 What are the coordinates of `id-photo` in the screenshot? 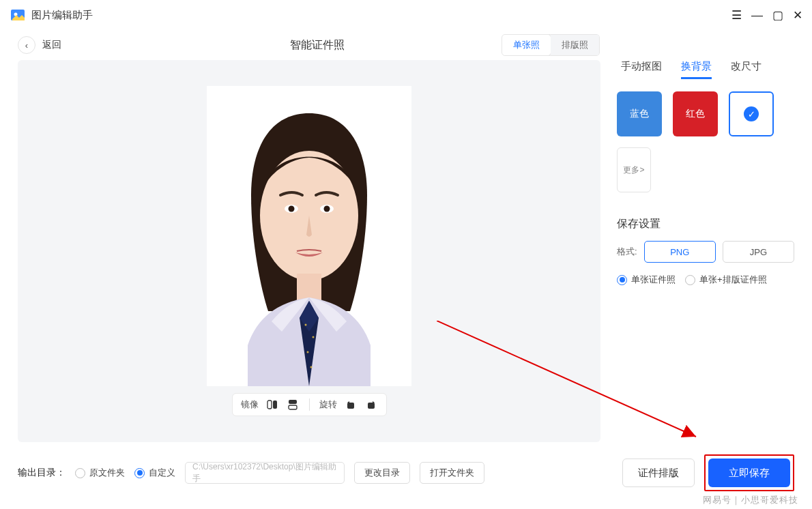 It's located at (309, 236).